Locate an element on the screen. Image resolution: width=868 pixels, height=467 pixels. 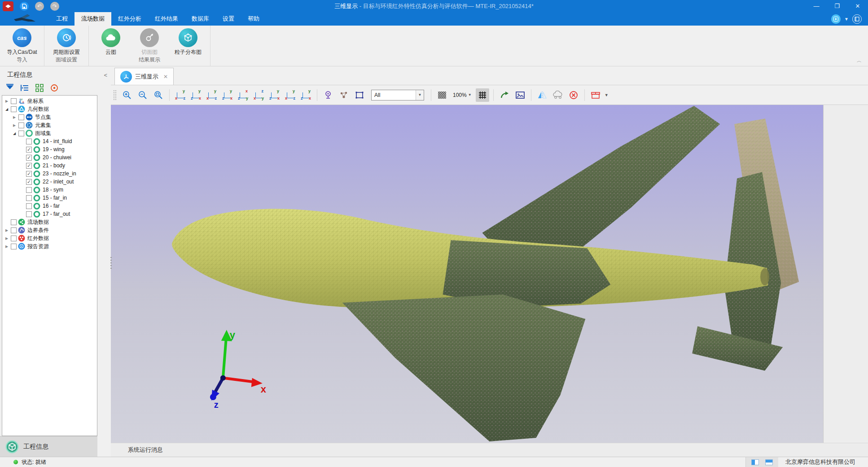
menu-item-6: 帮助 is located at coordinates (254, 19).